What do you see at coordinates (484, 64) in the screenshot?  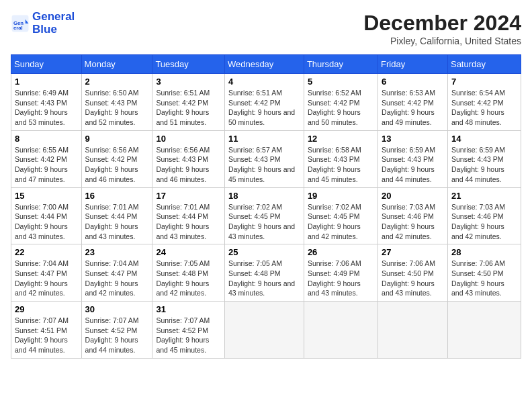 I see `column-header-saturday: Saturday` at bounding box center [484, 64].